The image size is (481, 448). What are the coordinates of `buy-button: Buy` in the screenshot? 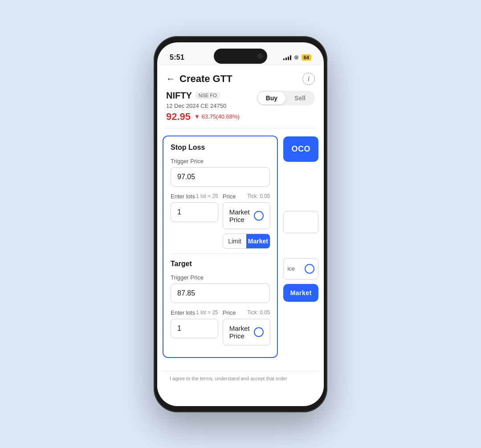 It's located at (272, 98).